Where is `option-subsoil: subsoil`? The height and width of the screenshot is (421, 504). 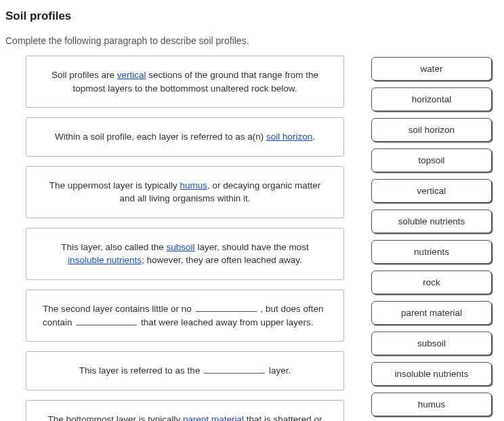 option-subsoil: subsoil is located at coordinates (432, 343).